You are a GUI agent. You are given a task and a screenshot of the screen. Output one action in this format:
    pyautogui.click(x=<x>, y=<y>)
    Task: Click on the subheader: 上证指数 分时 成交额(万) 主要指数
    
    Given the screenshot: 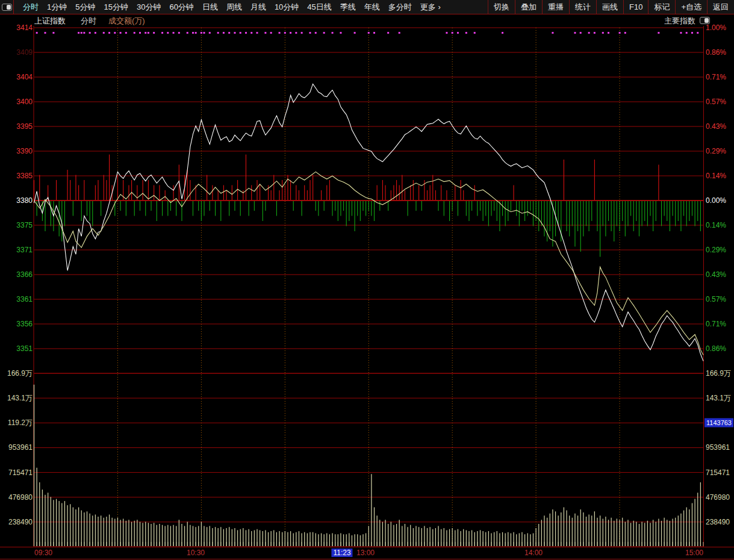 What is the action you would take?
    pyautogui.click(x=367, y=20)
    